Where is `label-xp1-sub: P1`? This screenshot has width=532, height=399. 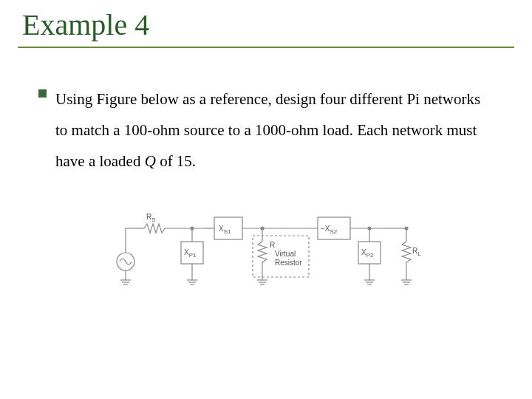 label-xp1-sub: P1 is located at coordinates (193, 256).